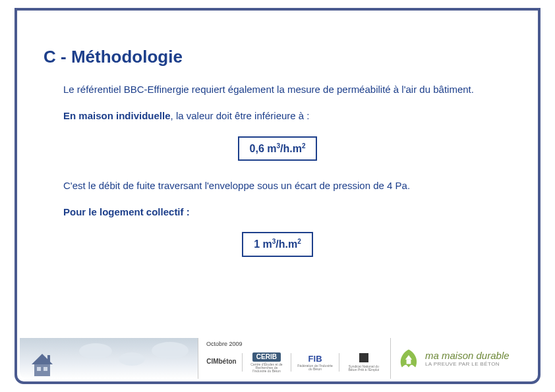 The width and height of the screenshot is (555, 392). What do you see at coordinates (263, 245) in the screenshot?
I see `value2-pre: 1 m` at bounding box center [263, 245].